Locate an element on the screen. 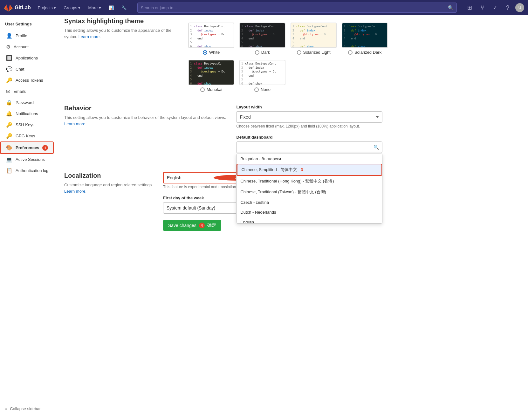 Image resolution: width=528 pixels, height=420 pixels. theme-dark-label: Dark is located at coordinates (263, 52).